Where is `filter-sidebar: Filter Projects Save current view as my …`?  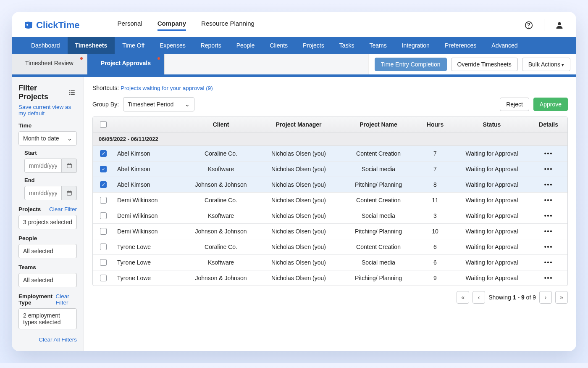
filter-sidebar: Filter Projects Save current view as my … is located at coordinates (48, 214).